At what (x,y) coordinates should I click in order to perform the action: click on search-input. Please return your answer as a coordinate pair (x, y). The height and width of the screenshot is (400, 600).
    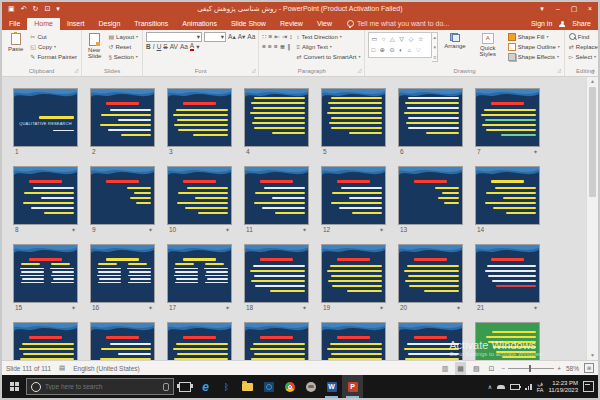
    Looking at the image, I should click on (95, 386).